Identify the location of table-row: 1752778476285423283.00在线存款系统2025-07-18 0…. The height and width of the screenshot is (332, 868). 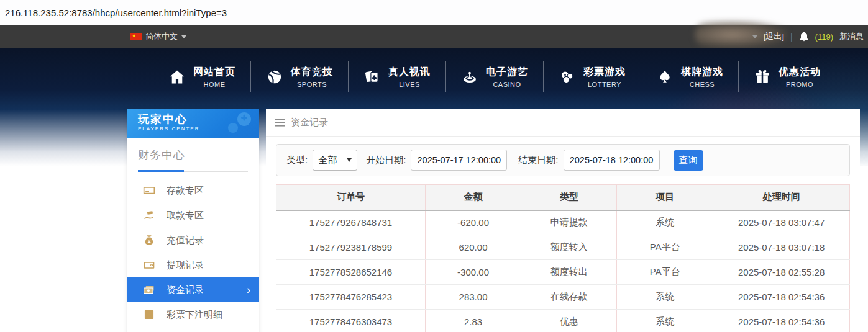
(563, 297).